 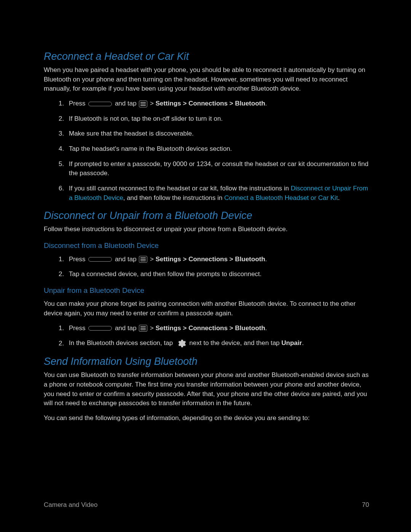 What do you see at coordinates (206, 291) in the screenshot?
I see `subheading-unpair: Unpair from a Bluetooth Device` at bounding box center [206, 291].